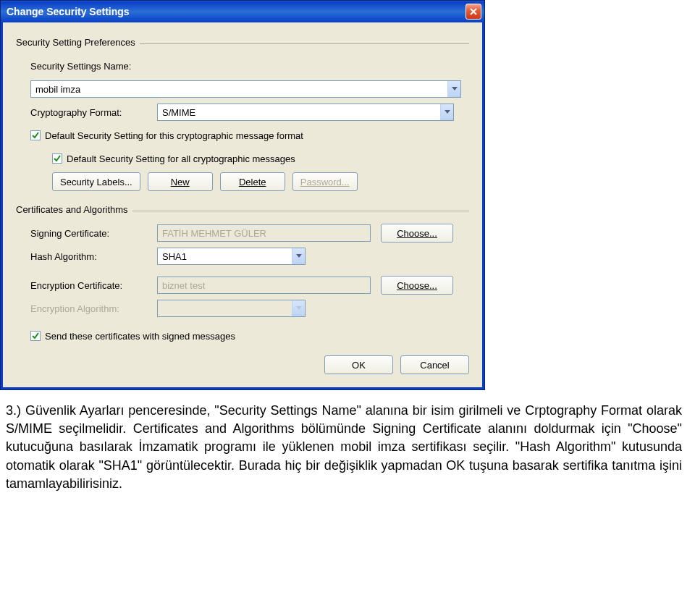 This screenshot has width=695, height=616. I want to click on default-format-checkbox, so click(35, 135).